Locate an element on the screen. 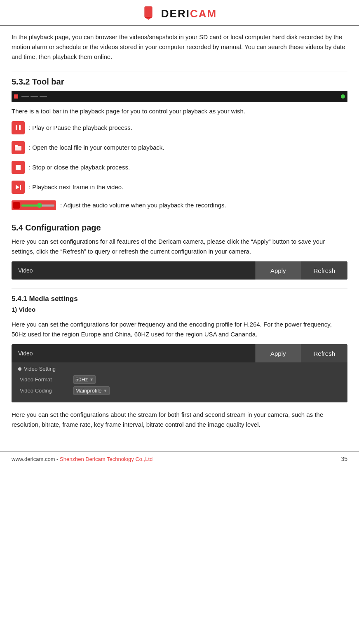 The height and width of the screenshot is (644, 359). section-532-title: 5.3.2 Tool bar is located at coordinates (180, 82).